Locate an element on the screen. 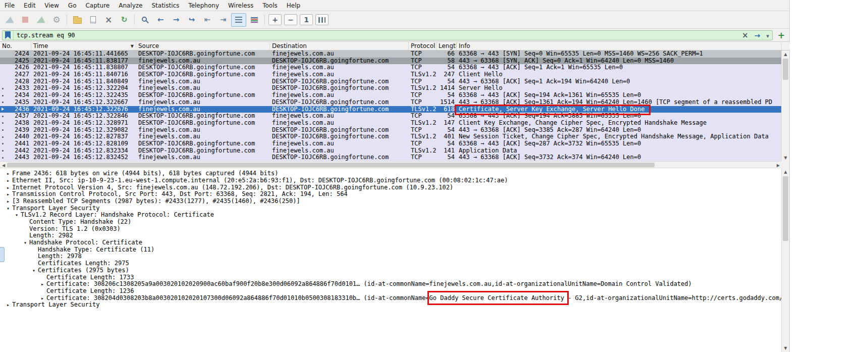 The width and height of the screenshot is (868, 352). go-forward-button: → is located at coordinates (176, 20).